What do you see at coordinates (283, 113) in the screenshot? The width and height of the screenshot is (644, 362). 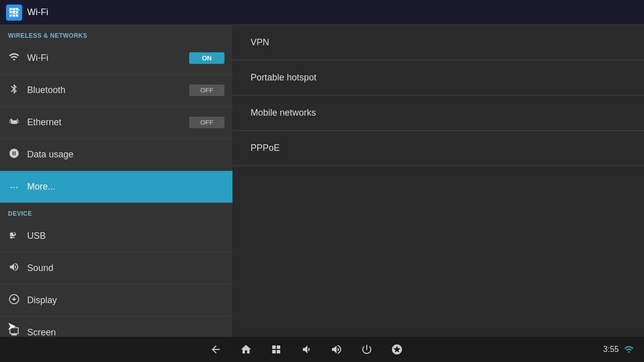 I see `mobile-networks-label: Mobile networks` at bounding box center [283, 113].